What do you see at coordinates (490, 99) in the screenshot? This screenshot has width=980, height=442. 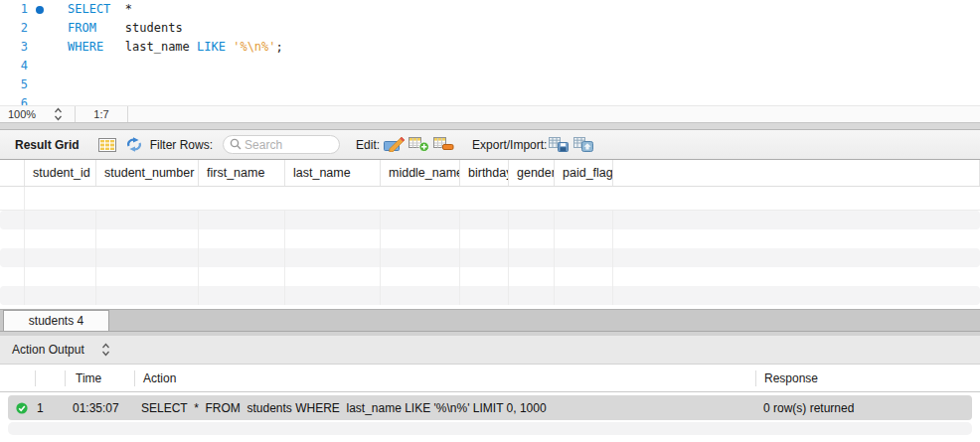 I see `editor-line: 6` at bounding box center [490, 99].